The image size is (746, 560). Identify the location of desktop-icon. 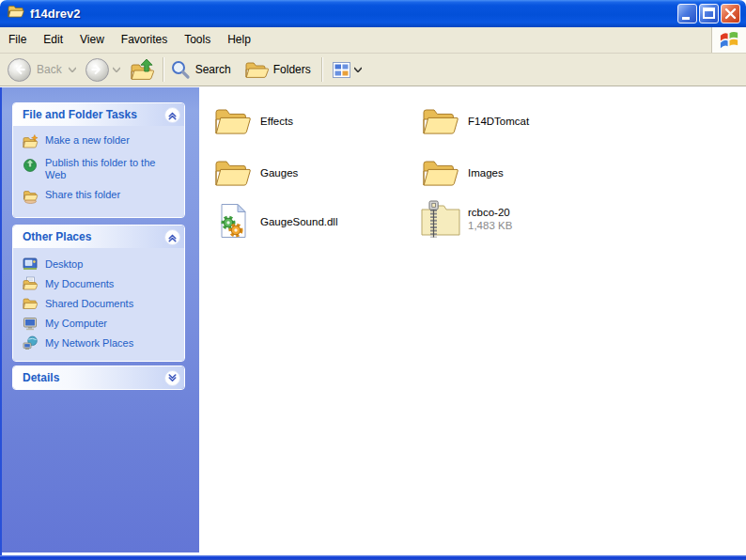
(30, 264).